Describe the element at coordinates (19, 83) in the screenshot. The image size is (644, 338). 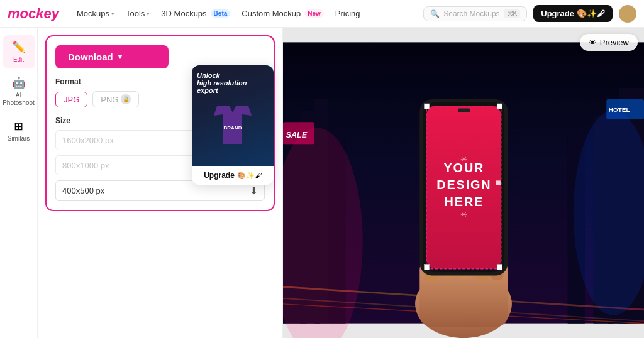
I see `ai-photoshoot-icon: 🤖` at that location.